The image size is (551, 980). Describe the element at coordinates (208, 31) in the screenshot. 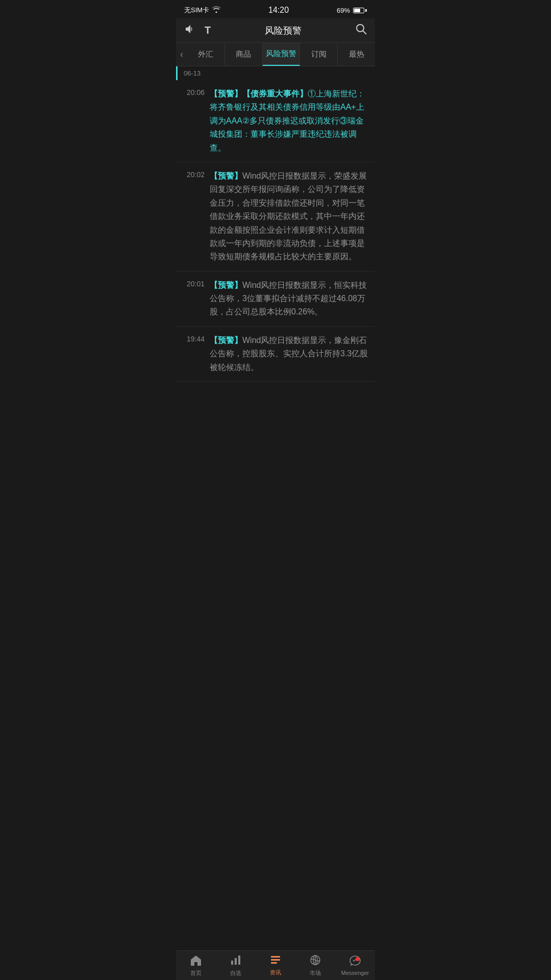

I see `font-size-icon: T` at that location.